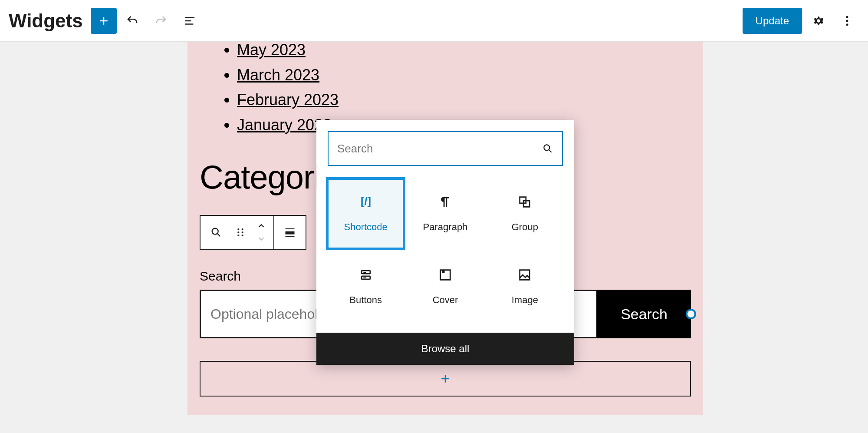 Image resolution: width=868 pixels, height=433 pixels. Describe the element at coordinates (445, 300) in the screenshot. I see `block-item-label: Cover` at that location.